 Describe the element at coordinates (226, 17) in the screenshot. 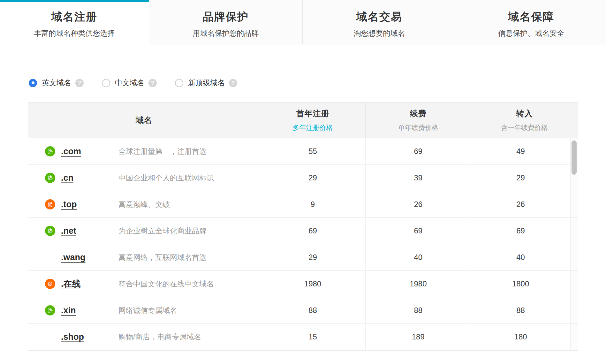

I see `tab-title: 品牌保护` at that location.